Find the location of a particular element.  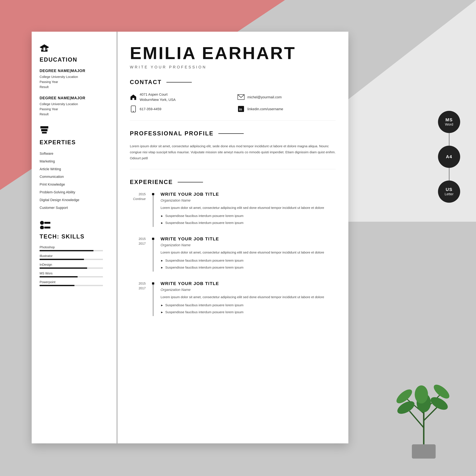

experties-icon is located at coordinates (74, 132).